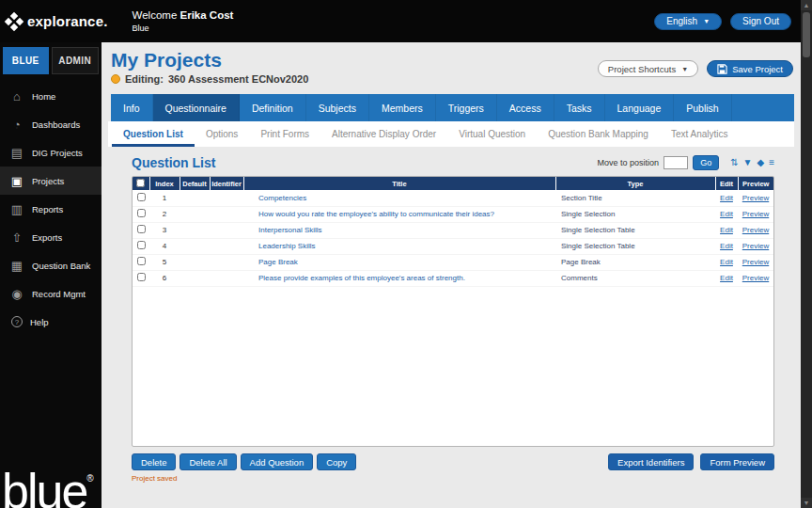 Image resolution: width=812 pixels, height=508 pixels. Describe the element at coordinates (164, 246) in the screenshot. I see `row-index: 4` at that location.